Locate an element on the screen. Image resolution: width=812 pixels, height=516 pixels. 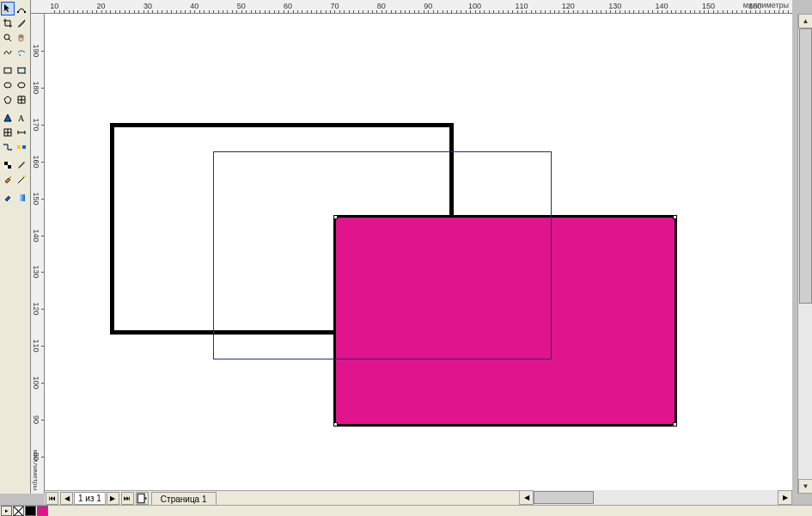
rectangle-tool is located at coordinates (8, 71).